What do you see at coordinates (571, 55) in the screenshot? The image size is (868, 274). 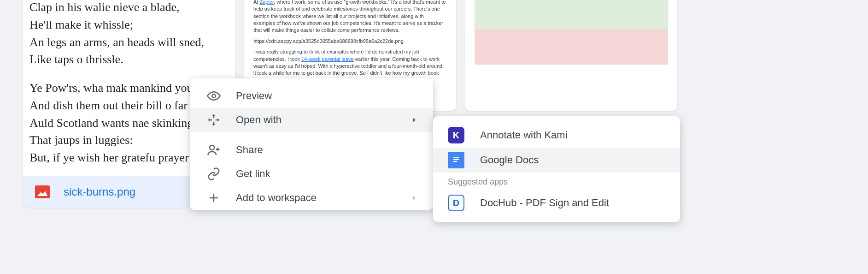 I see `file-card-spreadsheet` at bounding box center [571, 55].